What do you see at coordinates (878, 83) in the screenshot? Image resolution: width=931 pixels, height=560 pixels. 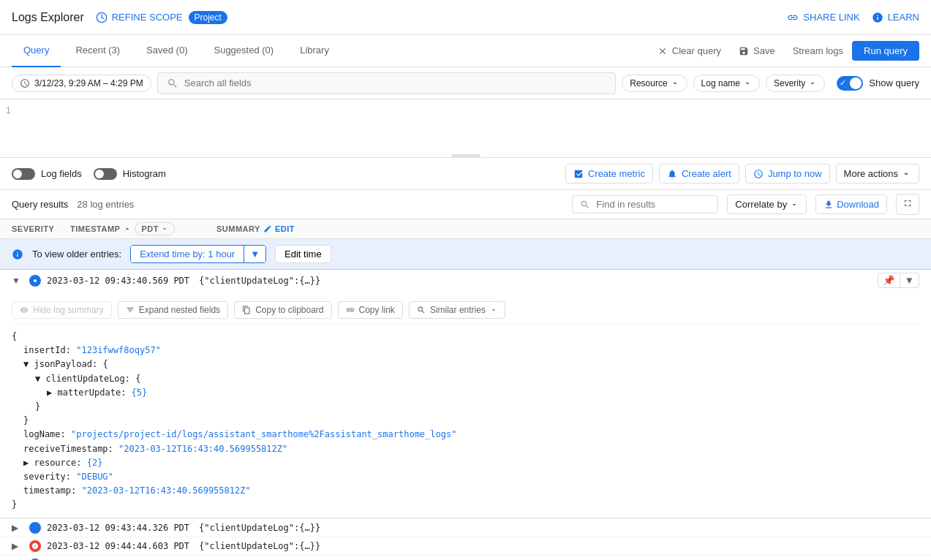 I see `show-query-toggle-area: ✓ Show query` at bounding box center [878, 83].